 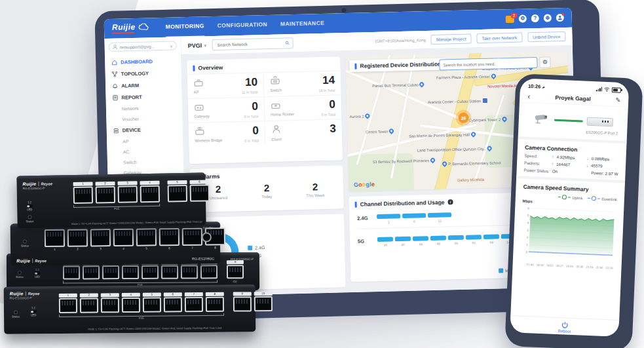 I want to click on device-icon, so click(x=117, y=131).